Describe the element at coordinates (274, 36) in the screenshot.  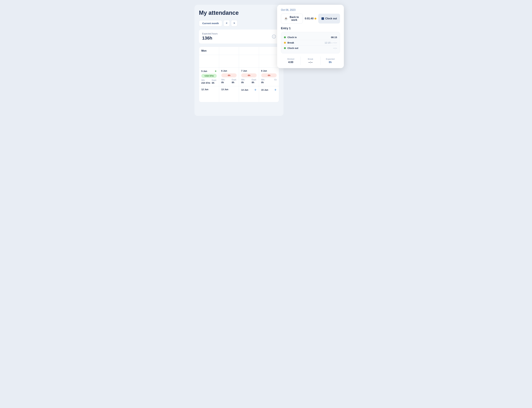
I see `info-icon: i` at that location.